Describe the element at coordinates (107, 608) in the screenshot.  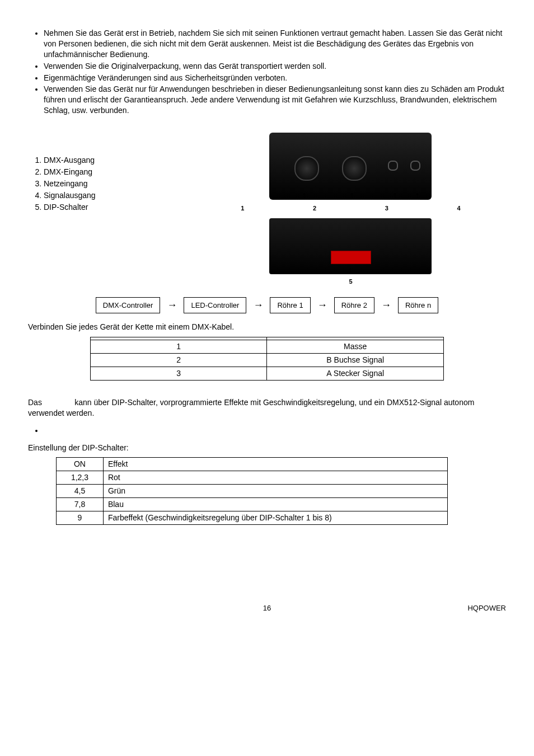
I see `footer-left` at that location.